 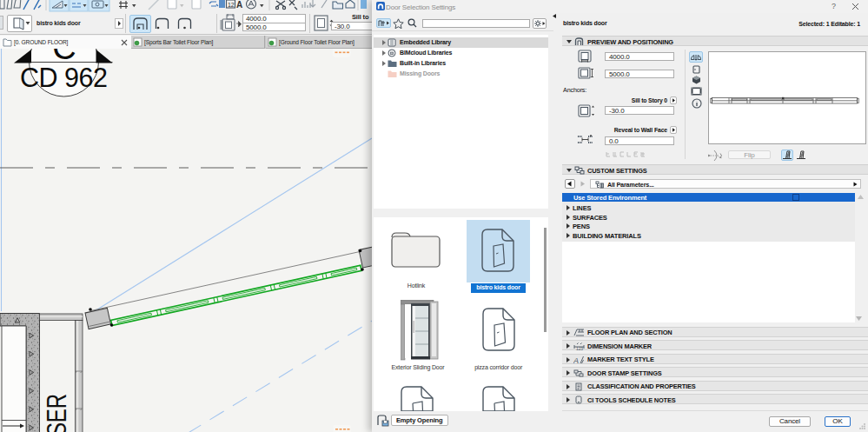 What do you see at coordinates (57, 413) in the screenshot?
I see `svg-text: SER` at bounding box center [57, 413].